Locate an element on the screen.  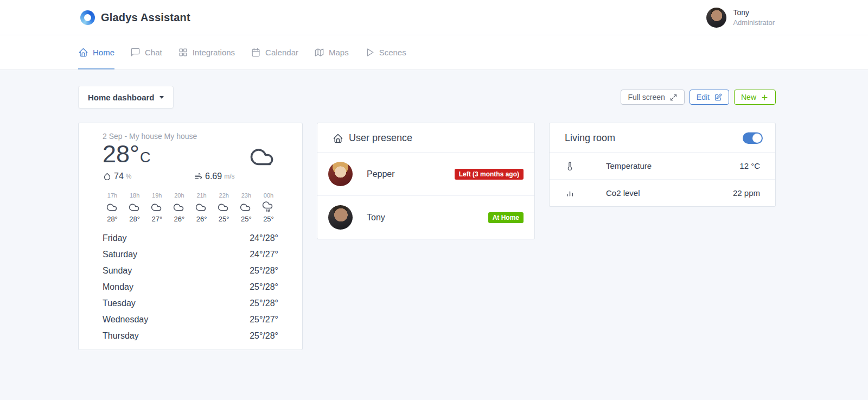
hour-label: 19h is located at coordinates (157, 195).